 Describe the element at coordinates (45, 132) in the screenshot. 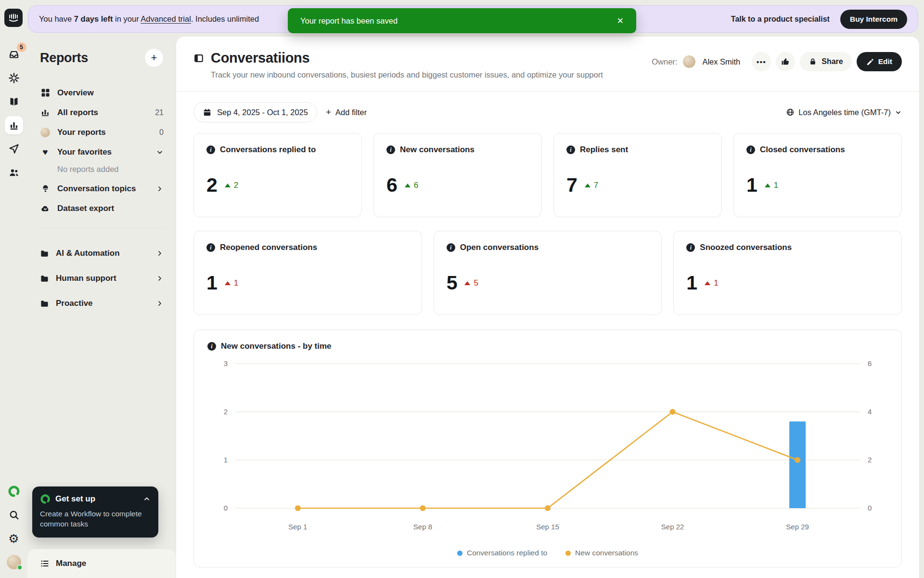

I see `mini-avatar-icon` at that location.